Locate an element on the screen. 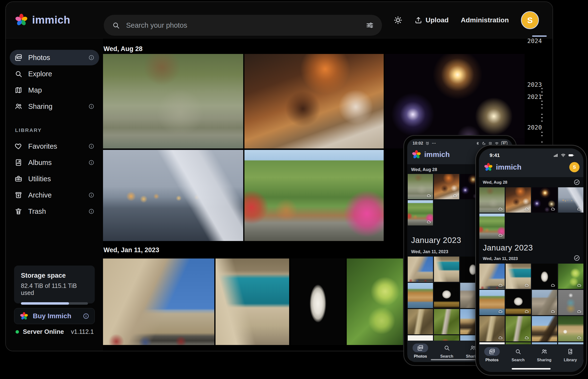 The width and height of the screenshot is (588, 379). scrubber-handle is located at coordinates (540, 36).